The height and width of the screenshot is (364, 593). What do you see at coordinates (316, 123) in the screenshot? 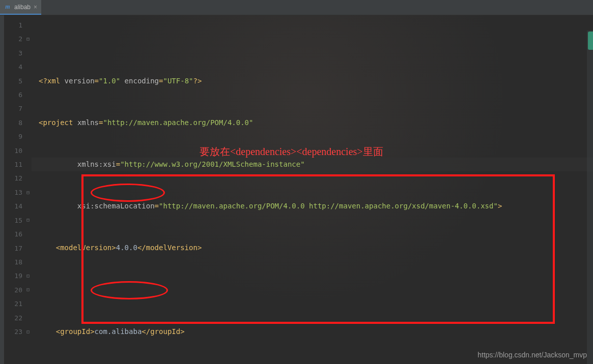
I see `code-line: <project xmlns="http://maven.apache.org/…` at bounding box center [316, 123].